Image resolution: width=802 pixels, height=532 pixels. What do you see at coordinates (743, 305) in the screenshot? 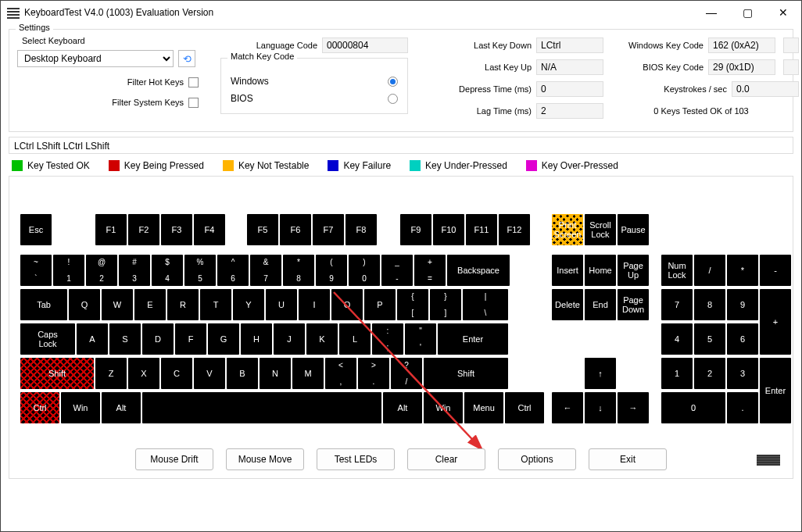
I see `key-kp9: 9` at bounding box center [743, 305].